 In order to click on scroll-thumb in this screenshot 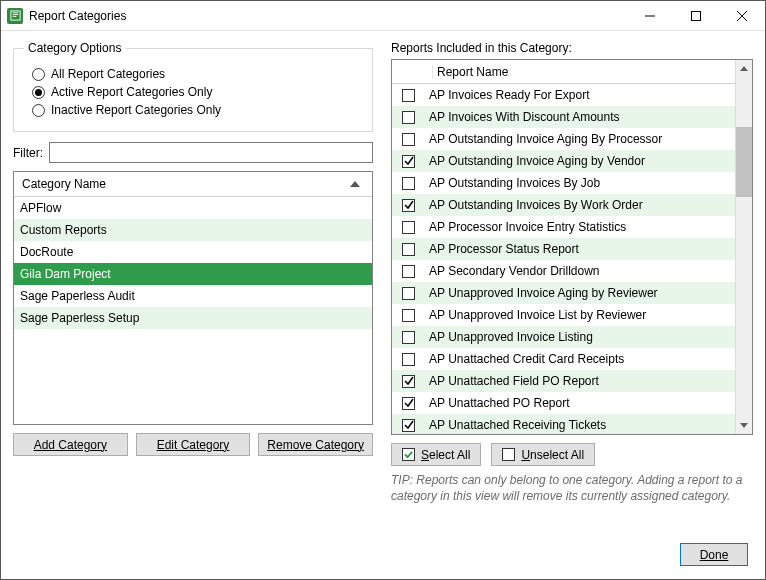, I will do `click(744, 162)`.